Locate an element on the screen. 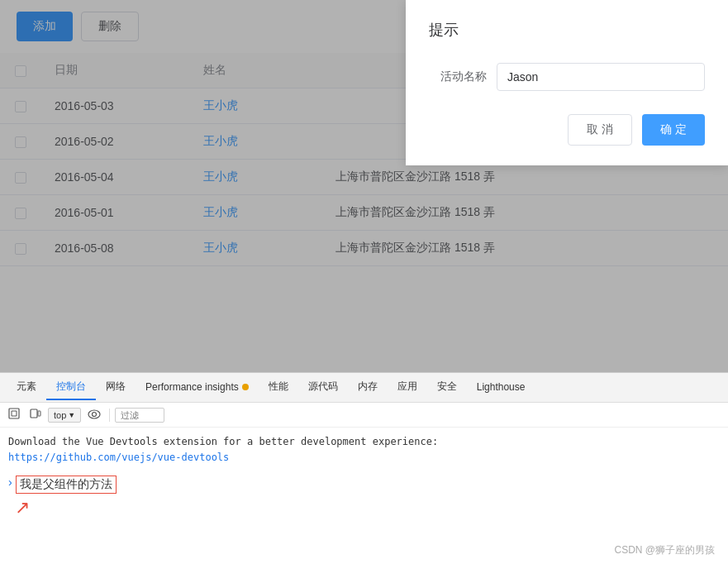  highlighted-area: › 我是父组件的方法 is located at coordinates (364, 485).